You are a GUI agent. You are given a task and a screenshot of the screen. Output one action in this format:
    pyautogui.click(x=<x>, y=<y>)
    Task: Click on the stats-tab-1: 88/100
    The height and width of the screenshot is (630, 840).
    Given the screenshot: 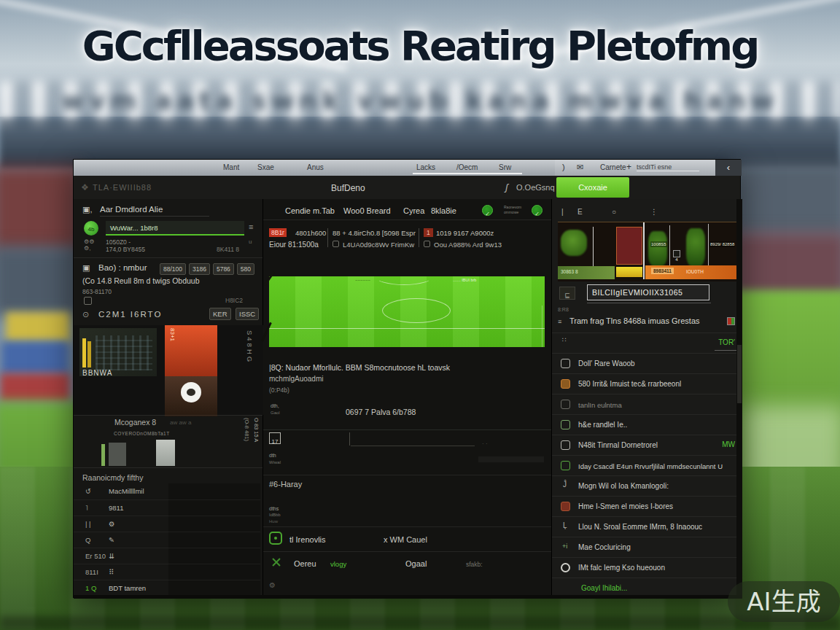 What is the action you would take?
    pyautogui.click(x=173, y=269)
    